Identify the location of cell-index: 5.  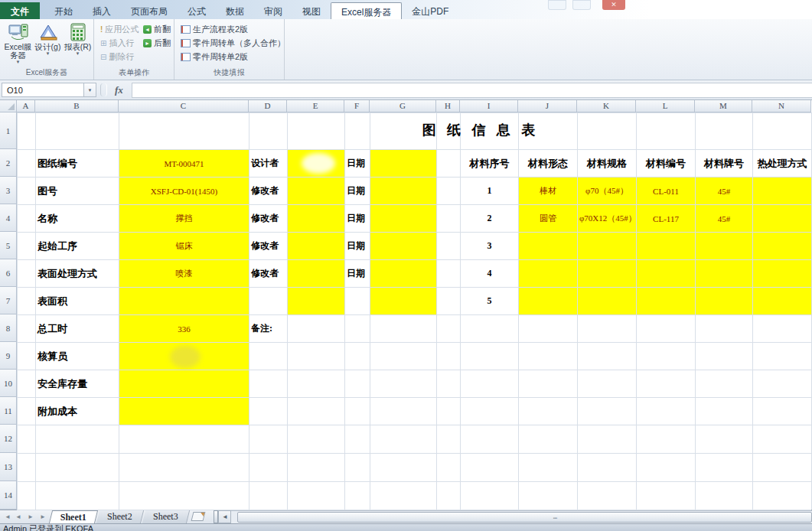
(490, 301).